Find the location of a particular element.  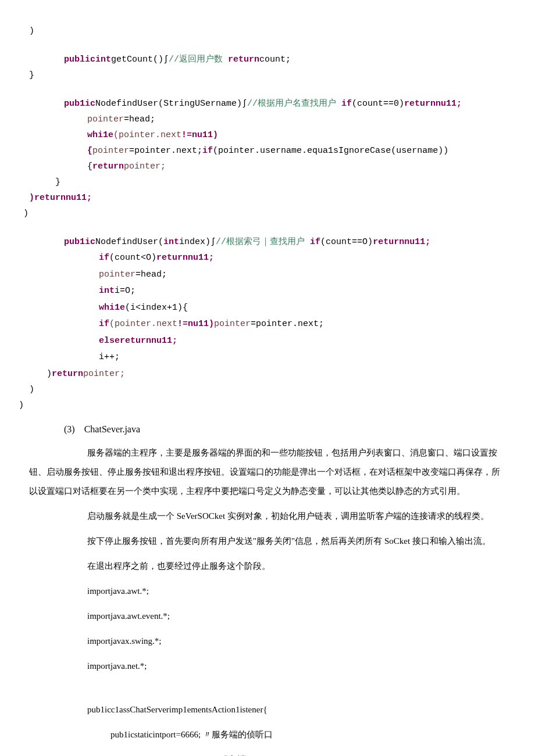

paragraph: 启动服务就是生成一个 SeVerSOCket 实例对象，初始化用户链表，调用监听… is located at coordinates (268, 516).